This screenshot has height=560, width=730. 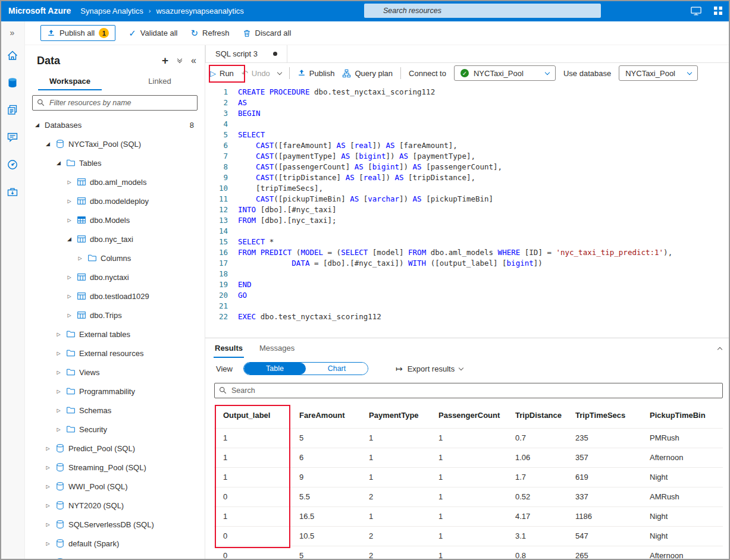 I want to click on tree-item: ◢Databases8, so click(x=115, y=125).